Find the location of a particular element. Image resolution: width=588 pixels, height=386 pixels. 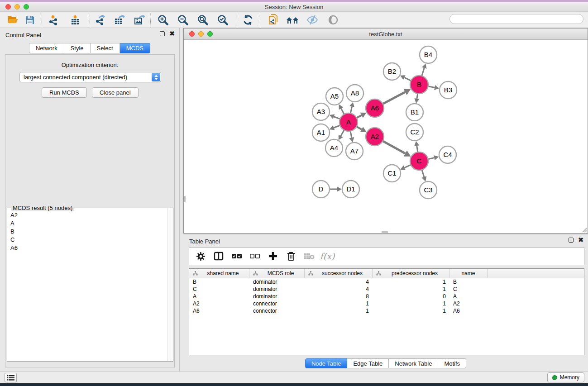

graph-edge-B-B4 is located at coordinates (423, 72).